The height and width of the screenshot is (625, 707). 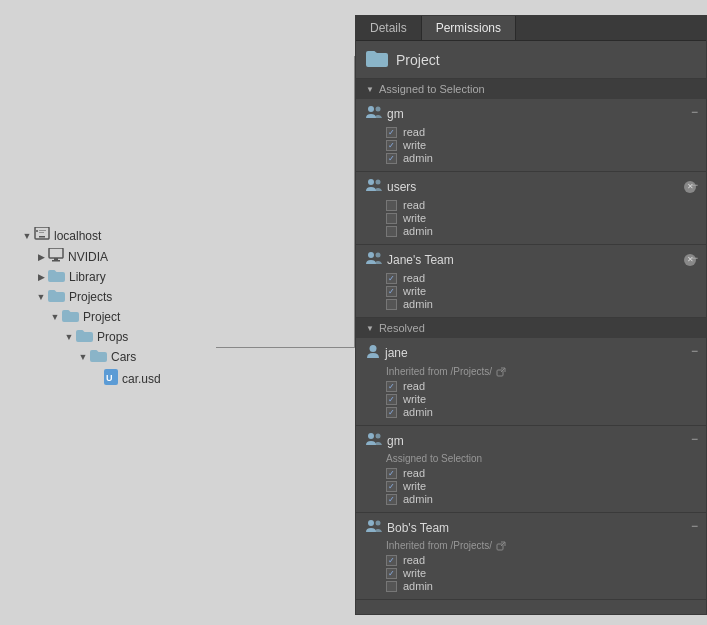 What do you see at coordinates (540, 353) in the screenshot?
I see `group-name-jane: jane` at bounding box center [540, 353].